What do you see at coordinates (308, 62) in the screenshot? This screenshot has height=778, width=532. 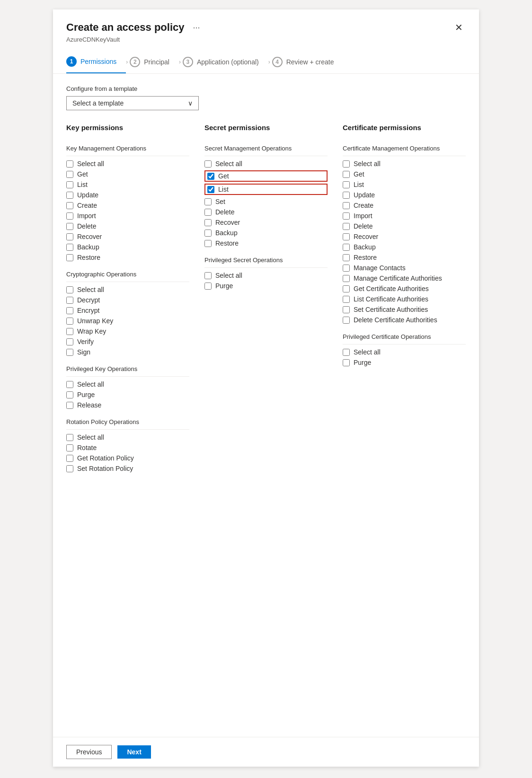 I see `step-review: 4 Review + create` at bounding box center [308, 62].